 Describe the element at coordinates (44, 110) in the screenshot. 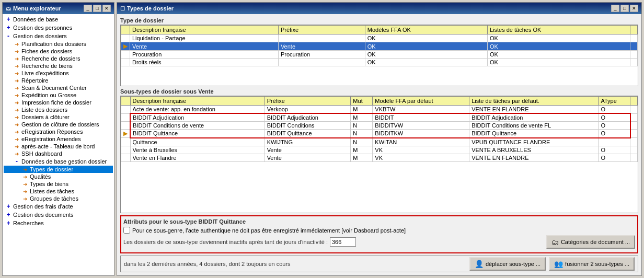

I see `tree-label: Liste des dossiers` at that location.